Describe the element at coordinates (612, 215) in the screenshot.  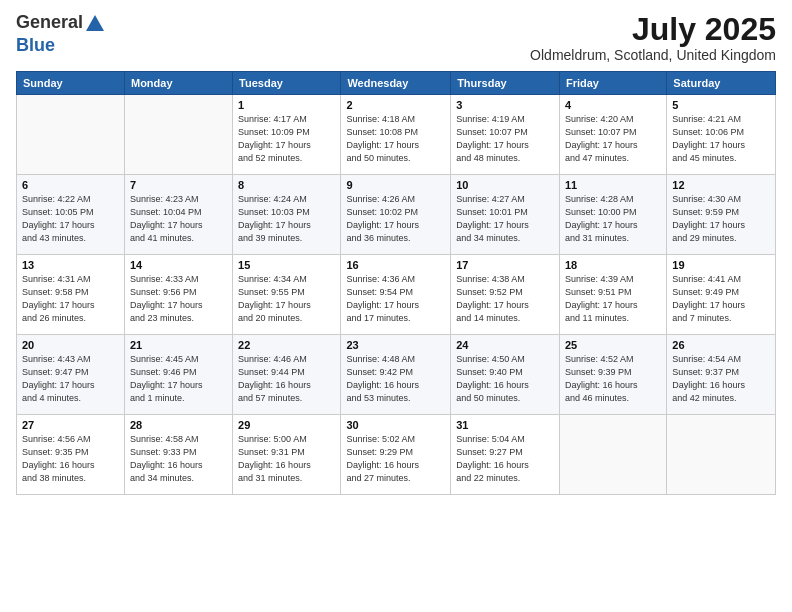
I see `calendar-cell: 11Sunrise: 4:28 AM Sunset: 10:00 PM Dayl…` at that location.